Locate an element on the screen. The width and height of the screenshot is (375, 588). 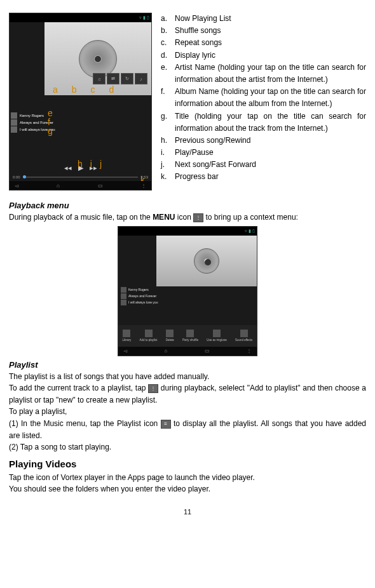
playlist-p1: The playlist is a list of songs that you… is located at coordinates (188, 377).